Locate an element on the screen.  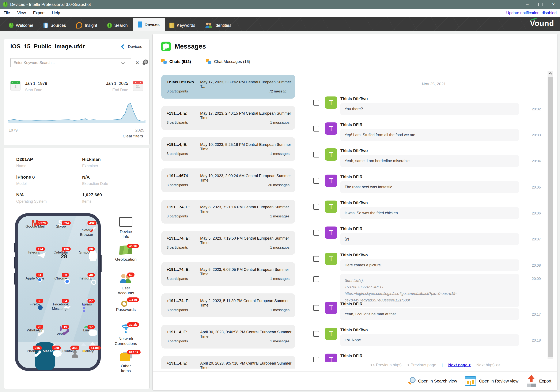
tab-identities: Identities is located at coordinates (219, 25).